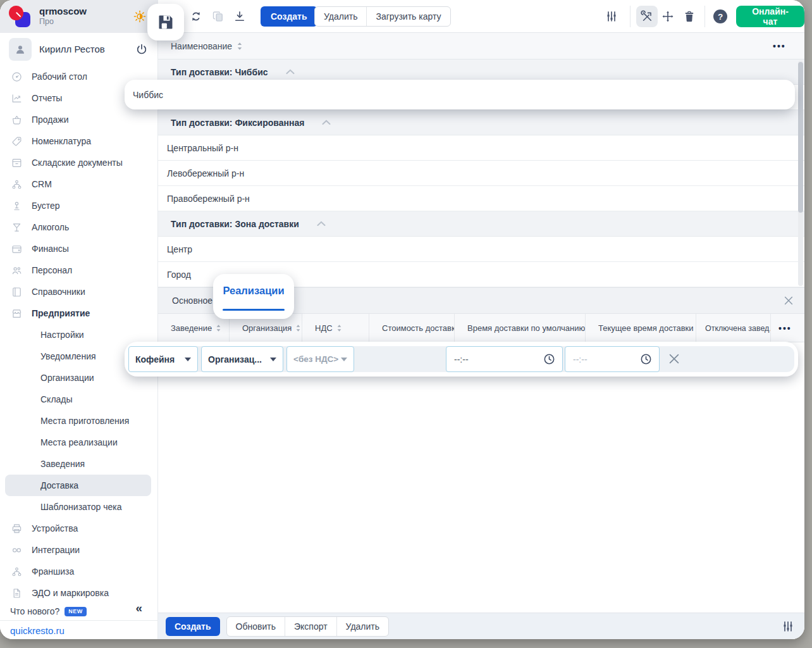 This screenshot has width=812, height=648. What do you see at coordinates (78, 442) in the screenshot?
I see `sidebar-item-sale-places: Места реализации` at bounding box center [78, 442].